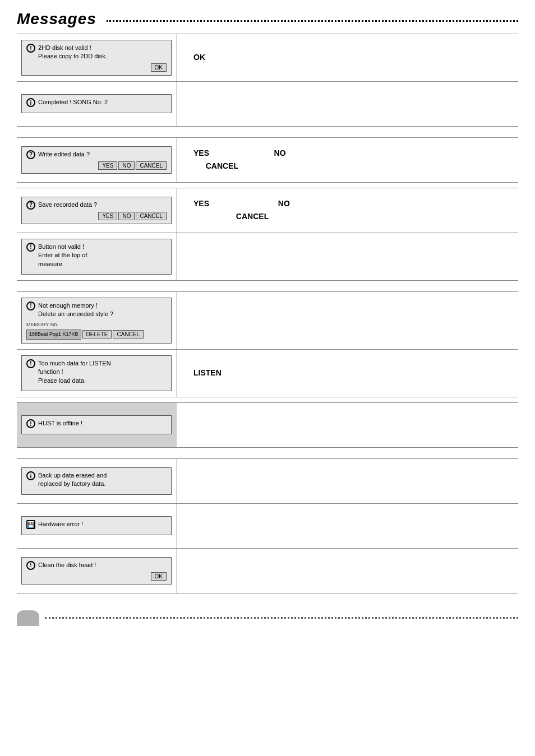 This screenshot has width=535, height=756. What do you see at coordinates (127, 216) in the screenshot?
I see `no-button-save-recorded: NO` at bounding box center [127, 216].